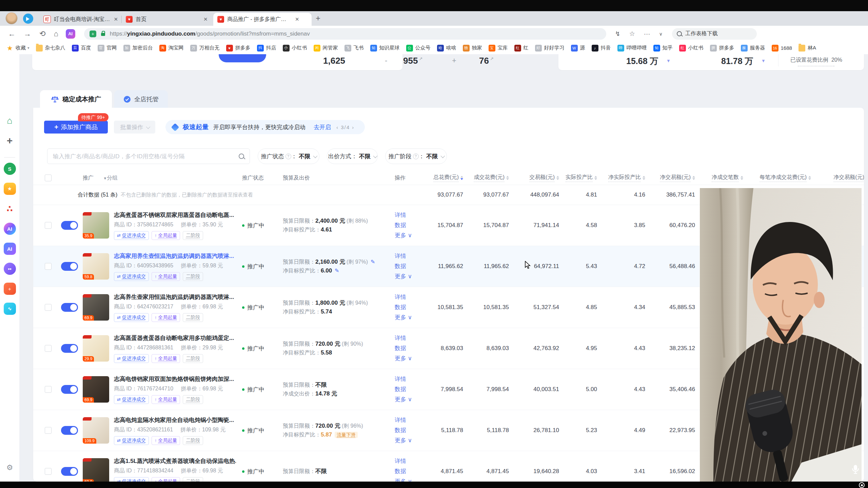 The width and height of the screenshot is (868, 488). What do you see at coordinates (318, 18) in the screenshot?
I see `new-tab-button: +` at bounding box center [318, 18].